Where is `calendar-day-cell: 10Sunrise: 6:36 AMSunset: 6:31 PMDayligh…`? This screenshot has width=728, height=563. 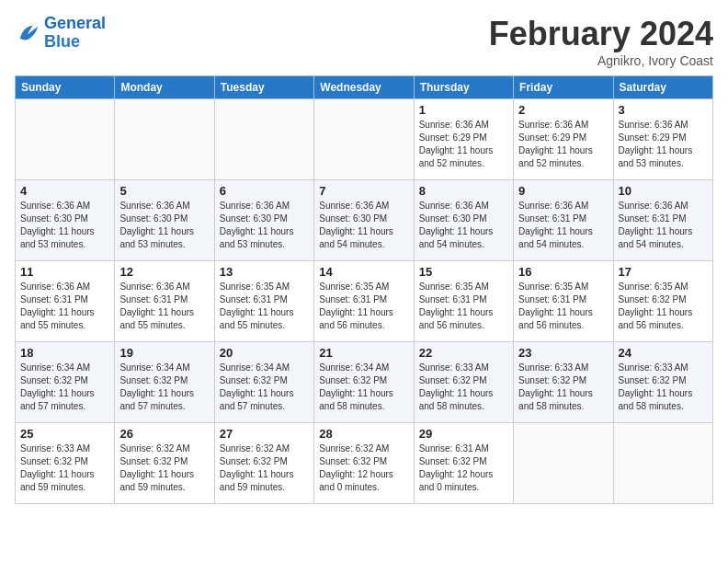
calendar-day-cell: 10Sunrise: 6:36 AMSunset: 6:31 PMDayligh… is located at coordinates (663, 221).